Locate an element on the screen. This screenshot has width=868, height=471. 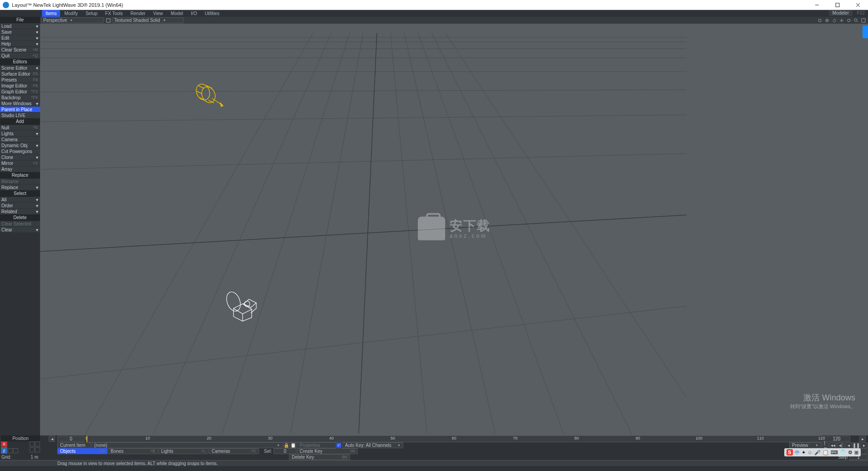
axis-x-link-icon is located at coordinates (32, 444).